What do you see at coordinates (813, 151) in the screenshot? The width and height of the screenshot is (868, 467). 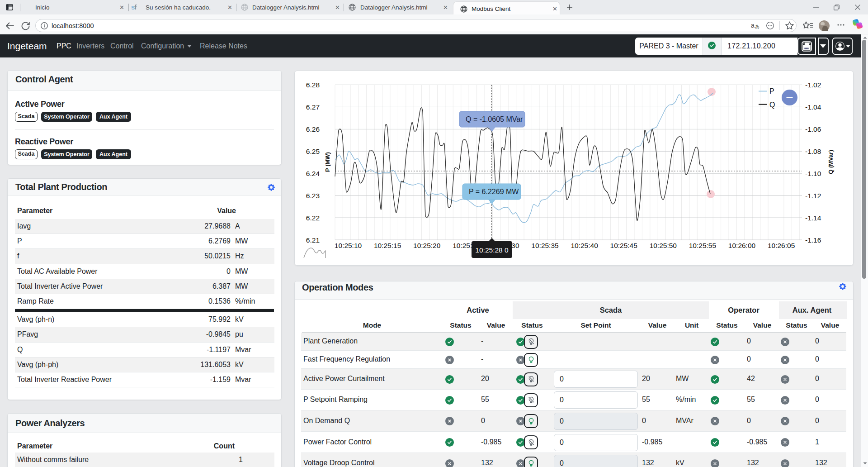 I see `svg-text: -1.08` at bounding box center [813, 151].